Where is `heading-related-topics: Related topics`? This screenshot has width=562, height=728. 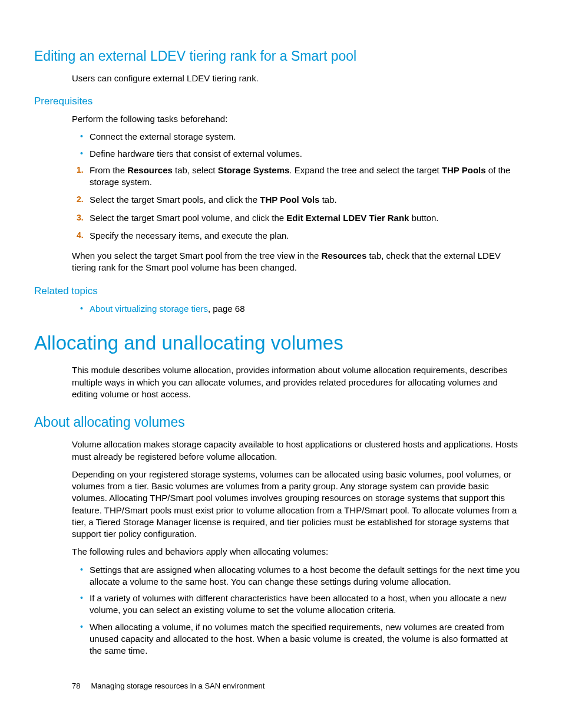 heading-related-topics: Related topics is located at coordinates (277, 291).